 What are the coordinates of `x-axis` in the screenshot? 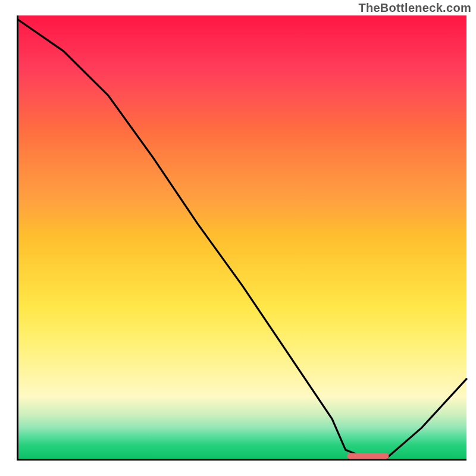 It's located at (242, 459).